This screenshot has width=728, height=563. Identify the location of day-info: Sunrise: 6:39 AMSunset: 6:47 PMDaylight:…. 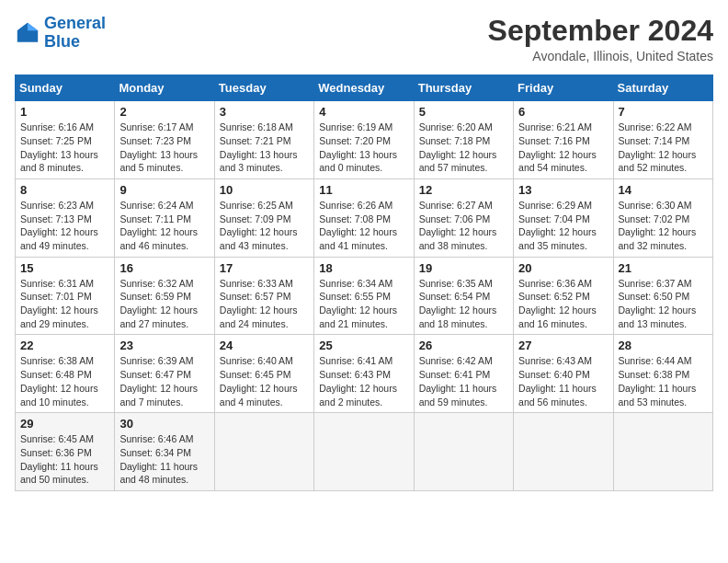
(164, 381).